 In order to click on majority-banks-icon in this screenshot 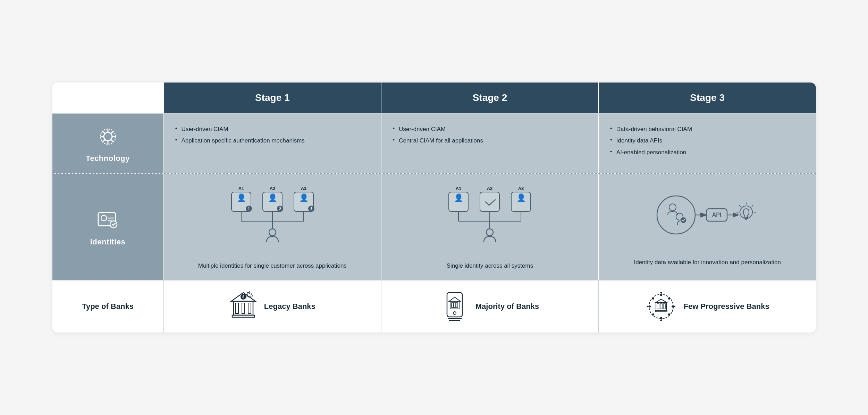, I will do `click(455, 306)`.